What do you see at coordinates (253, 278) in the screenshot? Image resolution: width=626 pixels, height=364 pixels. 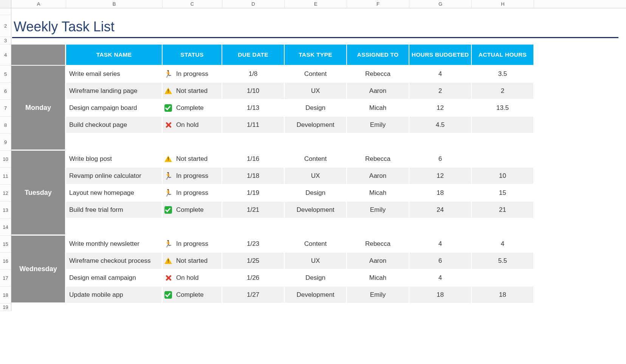 I see `cell-due-date: 1/26` at bounding box center [253, 278].